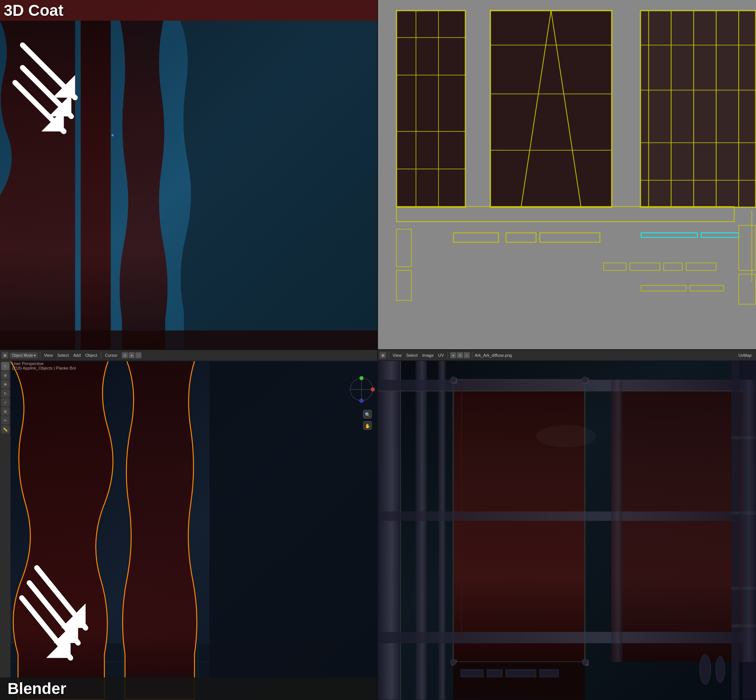 The image size is (756, 700). What do you see at coordinates (428, 355) in the screenshot?
I see `render-menu-image: Image` at bounding box center [428, 355].